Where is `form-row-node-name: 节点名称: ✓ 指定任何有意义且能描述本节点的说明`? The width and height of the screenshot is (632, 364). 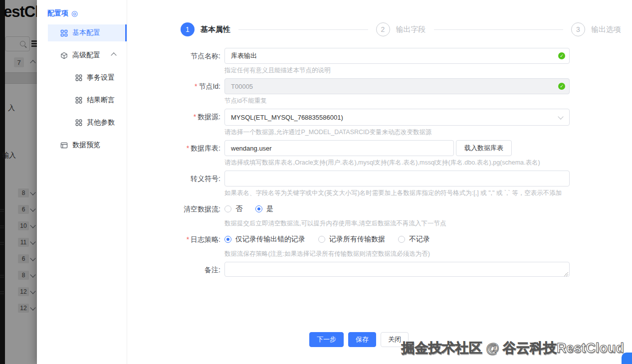 form-row-node-name: 节点名称: ✓ 指定任何有意义且能描述本节点的说明 is located at coordinates (380, 61).